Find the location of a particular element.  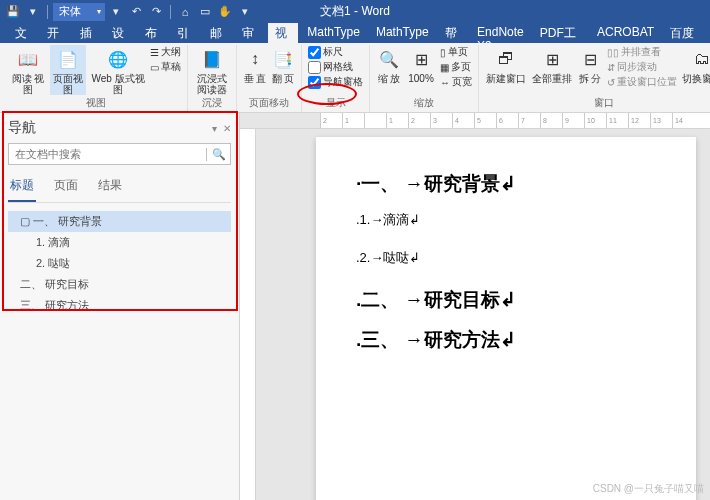

tab-baidu: 百度网盘 is located at coordinates (686, 33).